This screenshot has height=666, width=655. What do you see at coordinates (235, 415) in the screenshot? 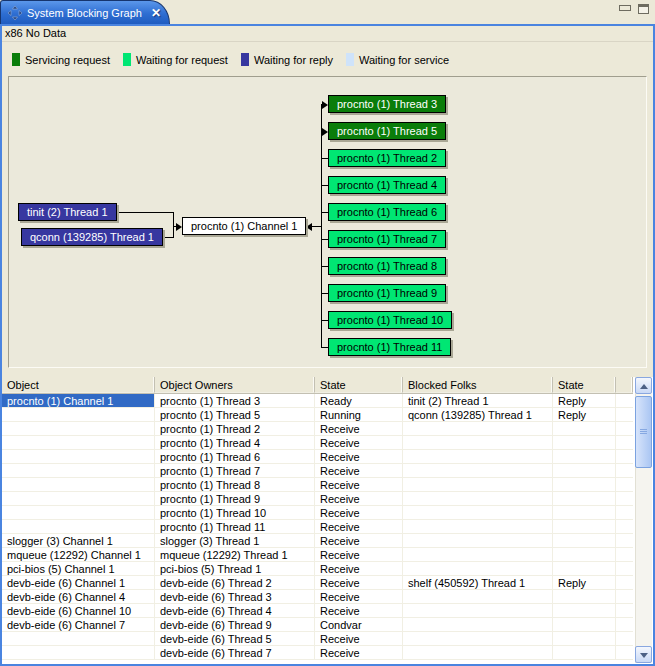
I see `table-cell: procnto (1) Thread 5` at bounding box center [235, 415].